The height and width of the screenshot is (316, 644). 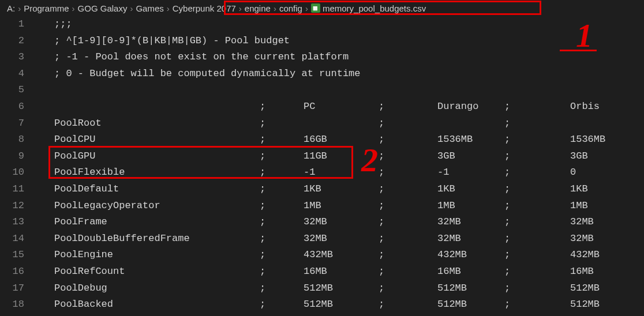 What do you see at coordinates (573, 173) in the screenshot?
I see `orbis-value: 0` at bounding box center [573, 173].